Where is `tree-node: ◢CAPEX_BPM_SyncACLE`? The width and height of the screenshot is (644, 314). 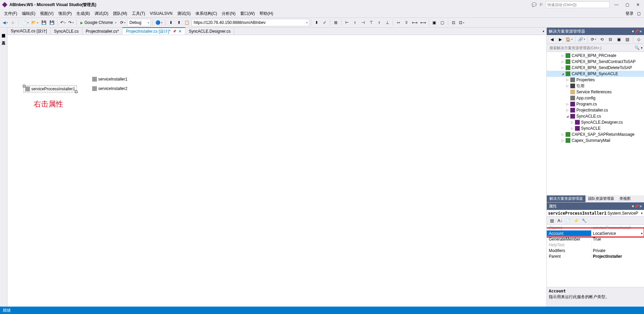 tree-node: ◢CAPEX_BPM_SyncACLE is located at coordinates (596, 74).